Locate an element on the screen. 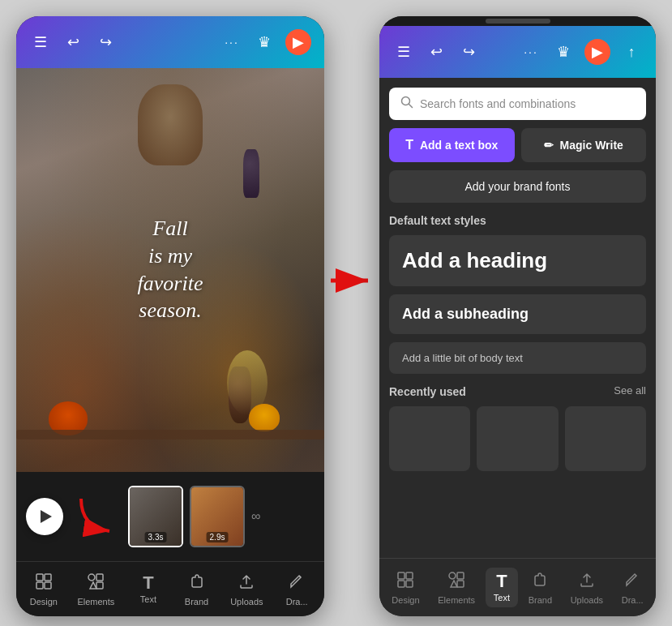  text-icon: T is located at coordinates (148, 583).